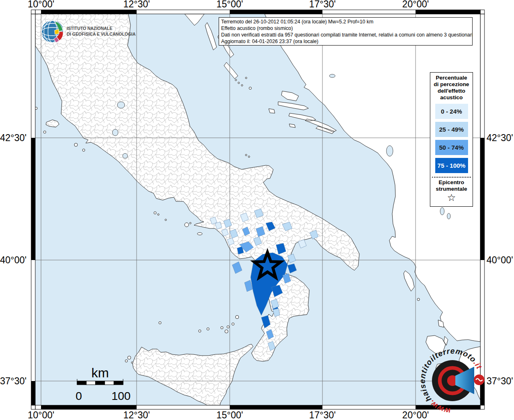 The image size is (514, 420). Describe the element at coordinates (137, 415) in the screenshot. I see `axis-bottom-lon-2: 12°30'` at that location.